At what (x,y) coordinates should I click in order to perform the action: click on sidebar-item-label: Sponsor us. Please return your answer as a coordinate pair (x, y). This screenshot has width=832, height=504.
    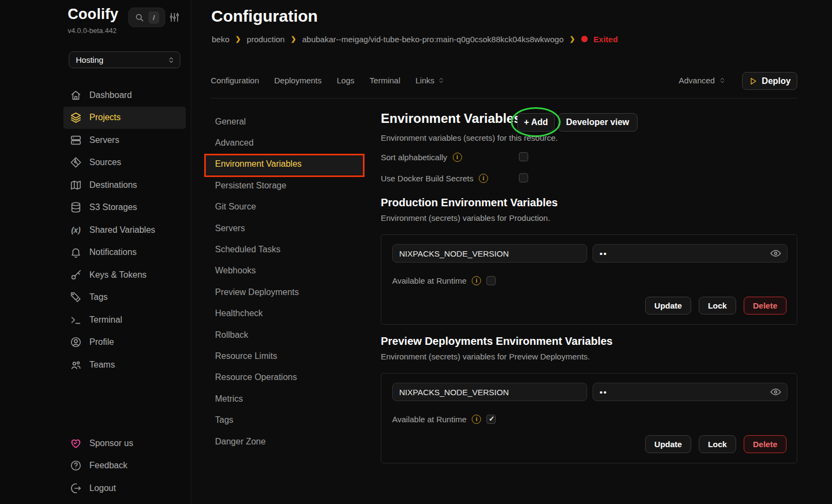
    Looking at the image, I should click on (112, 443).